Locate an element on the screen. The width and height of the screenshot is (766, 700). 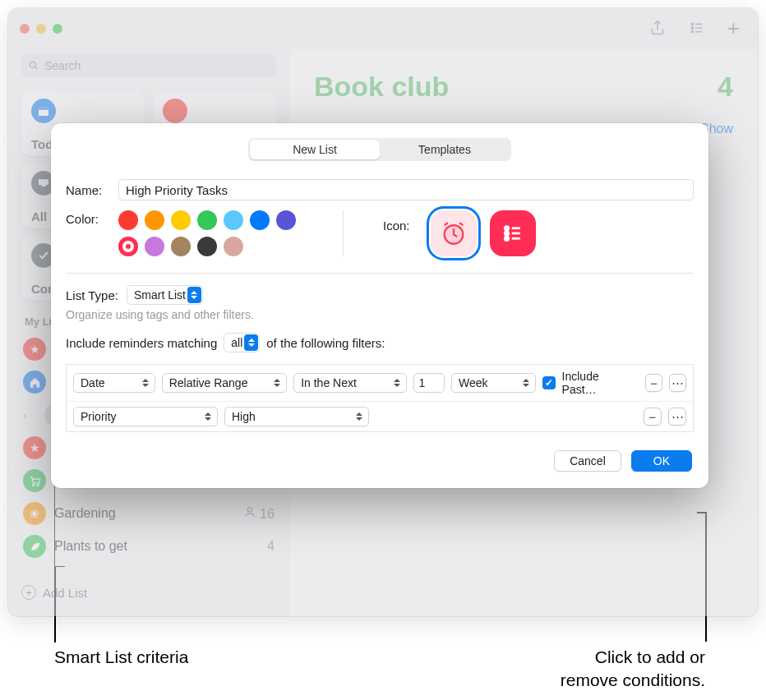
color-swatch-magenta is located at coordinates (155, 246).